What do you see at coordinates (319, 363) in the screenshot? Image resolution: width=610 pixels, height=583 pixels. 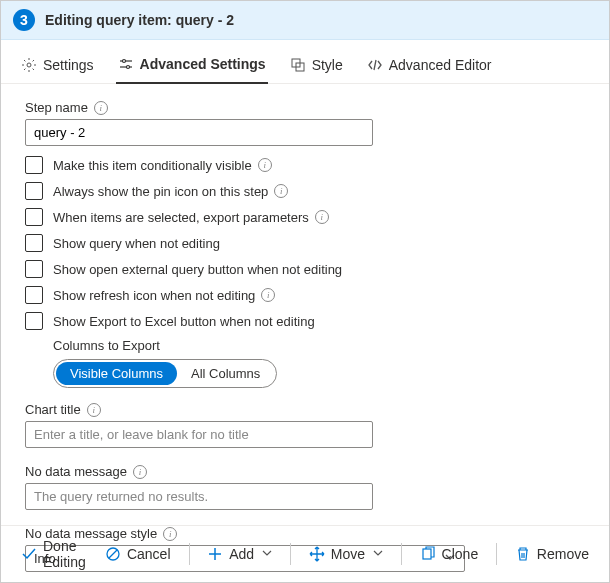 I see `columns-export-section: Columns to Export Visible Columns All Co…` at bounding box center [319, 363].